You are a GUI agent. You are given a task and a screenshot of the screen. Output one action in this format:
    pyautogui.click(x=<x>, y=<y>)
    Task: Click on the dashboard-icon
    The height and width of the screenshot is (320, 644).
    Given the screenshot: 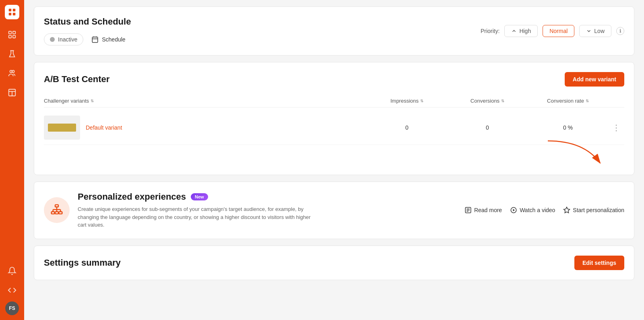 What is the action you would take?
    pyautogui.click(x=12, y=35)
    